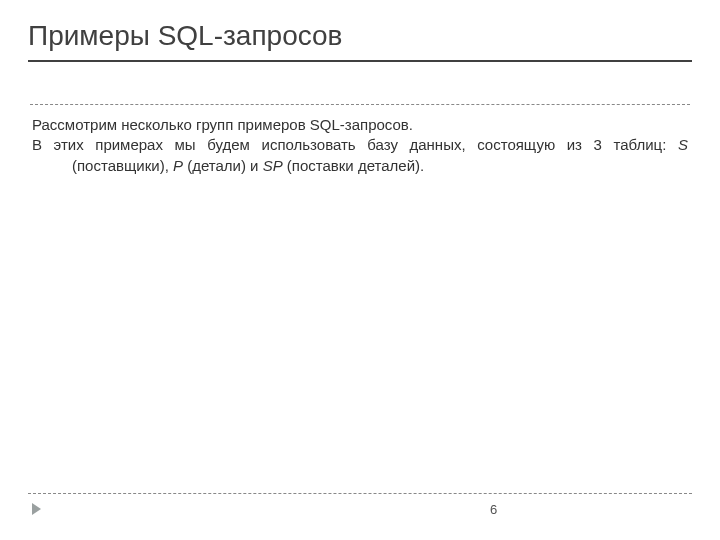  Describe the element at coordinates (122, 166) in the screenshot. I see `t1-desc: (поставщики),` at that location.